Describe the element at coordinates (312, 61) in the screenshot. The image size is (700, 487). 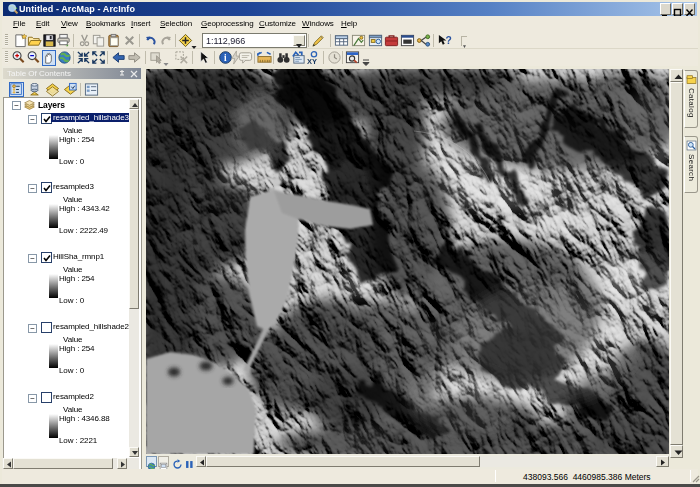
I see `svg-text: XY` at that location.